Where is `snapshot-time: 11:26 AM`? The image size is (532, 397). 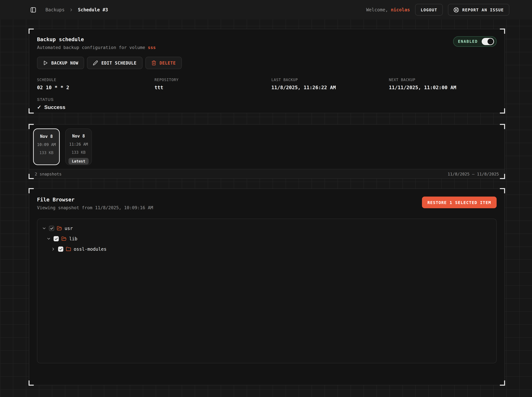
snapshot-time: 11:26 AM is located at coordinates (78, 144).